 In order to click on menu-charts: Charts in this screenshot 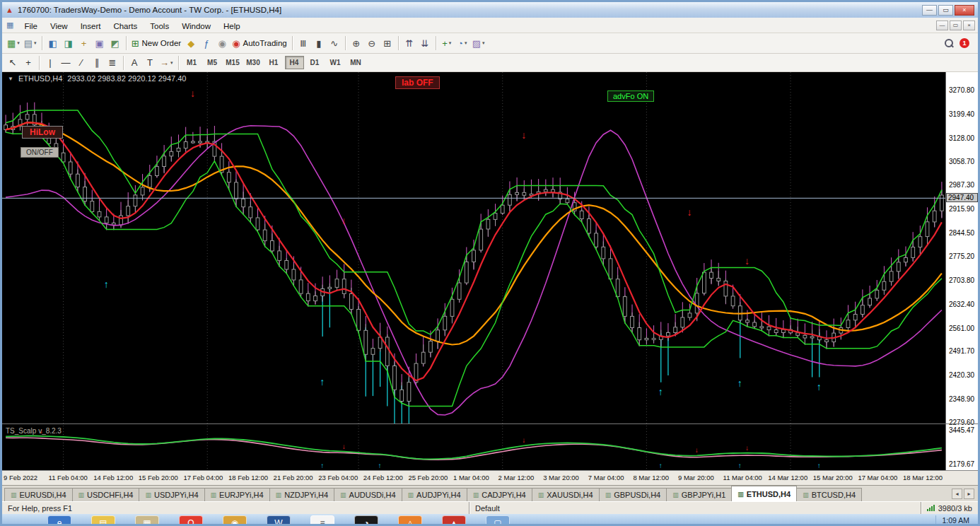, I will do `click(125, 26)`.